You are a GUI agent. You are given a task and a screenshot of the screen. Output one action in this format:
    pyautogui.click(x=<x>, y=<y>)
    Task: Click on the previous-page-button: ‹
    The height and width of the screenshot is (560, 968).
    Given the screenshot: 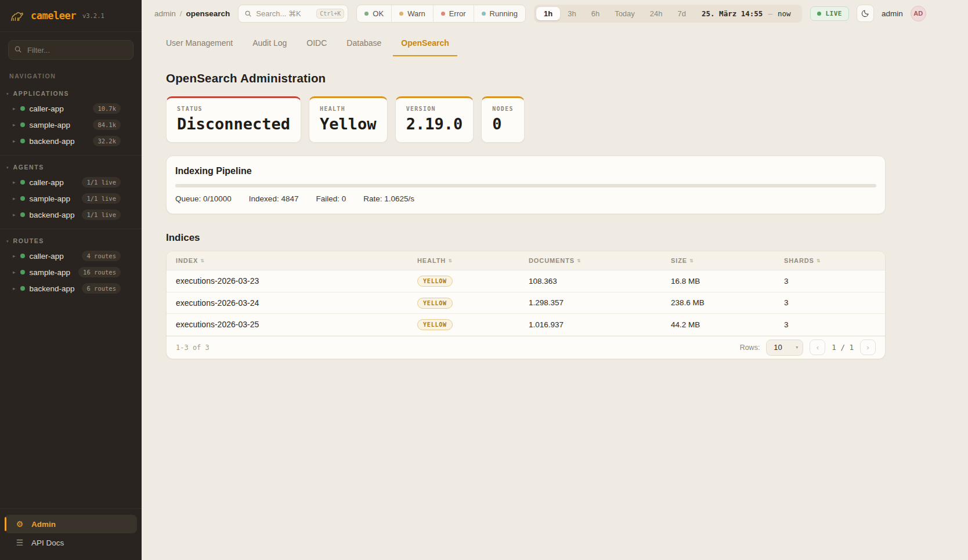 What is the action you would take?
    pyautogui.click(x=817, y=347)
    